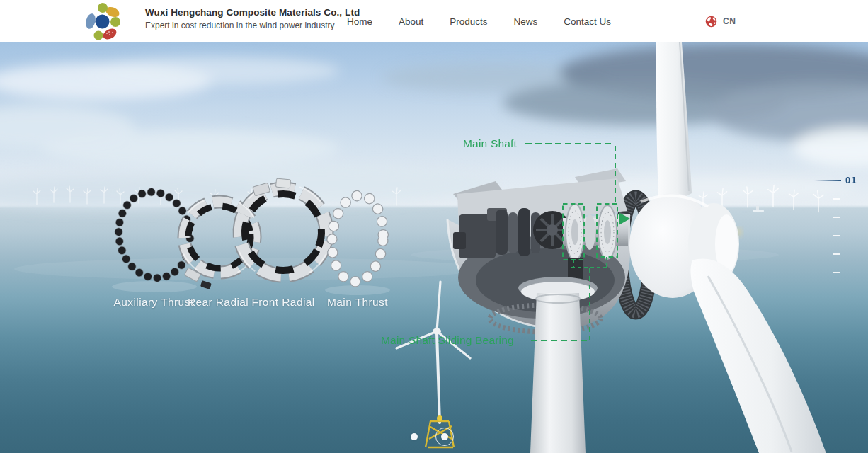 This screenshot has width=868, height=453. Describe the element at coordinates (252, 18) in the screenshot. I see `brand-block: Wuxi Hengchang Composite Materials Co., …` at that location.